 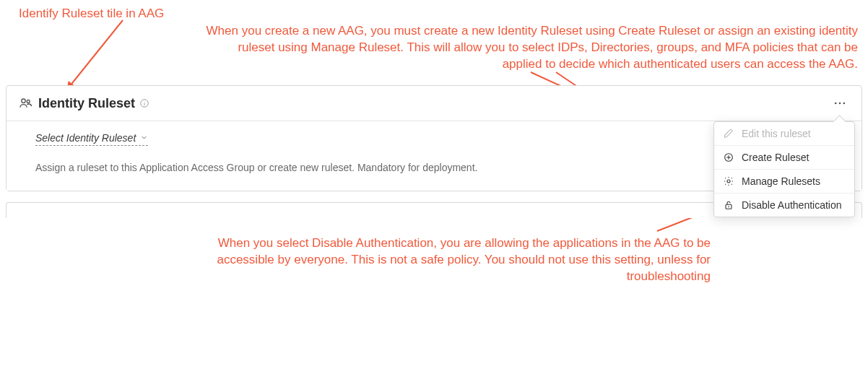 I want to click on menu-item-label: Create Ruleset, so click(x=776, y=157).